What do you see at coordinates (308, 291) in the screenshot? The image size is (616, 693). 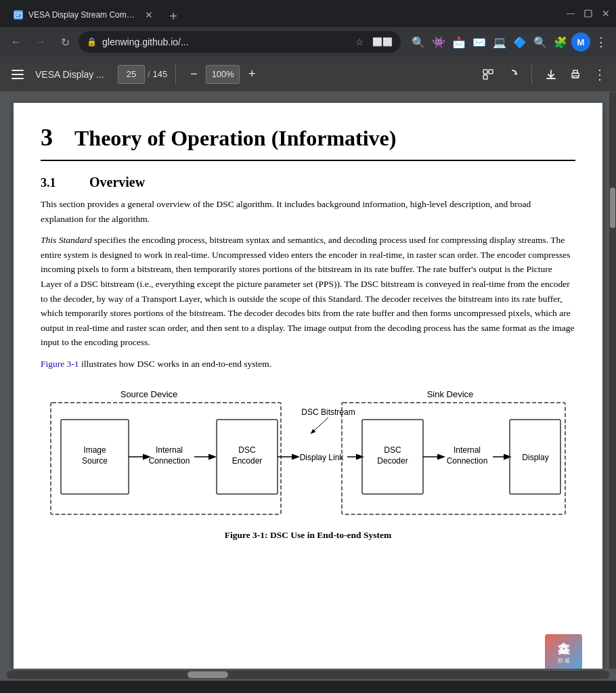 I see `paragraph-2: This Standard specifies the encoding pro…` at bounding box center [308, 291].